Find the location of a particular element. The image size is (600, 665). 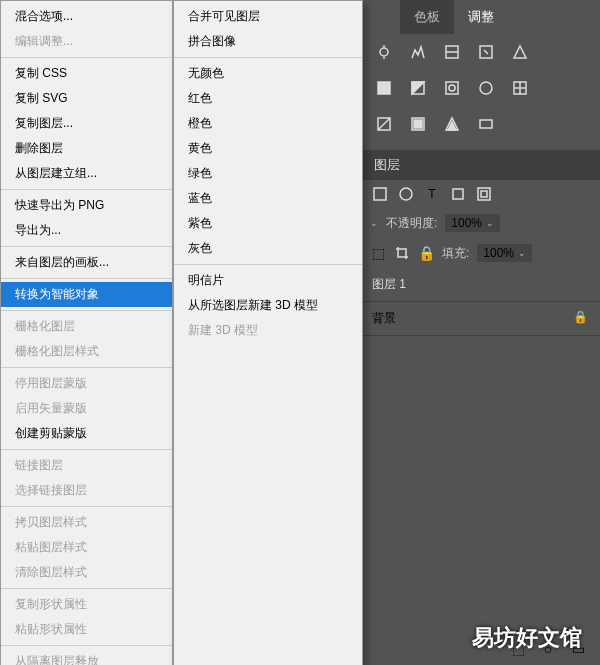

fill-row: ⬚ 🔒 填充: 100%⌄ is located at coordinates (480, 253).